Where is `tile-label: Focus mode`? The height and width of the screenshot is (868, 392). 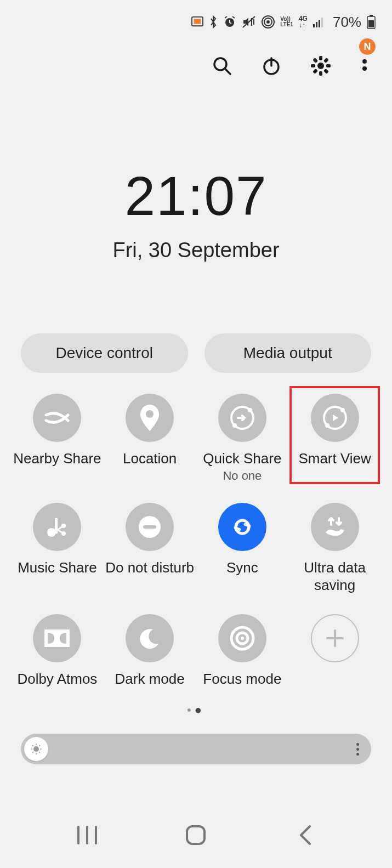
tile-label: Focus mode is located at coordinates (242, 679).